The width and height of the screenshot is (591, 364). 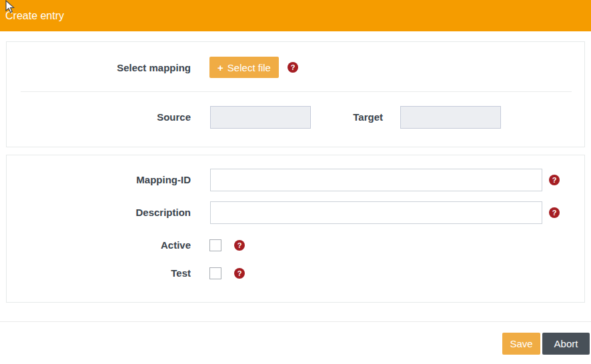 I want to click on source-label: Source, so click(x=99, y=117).